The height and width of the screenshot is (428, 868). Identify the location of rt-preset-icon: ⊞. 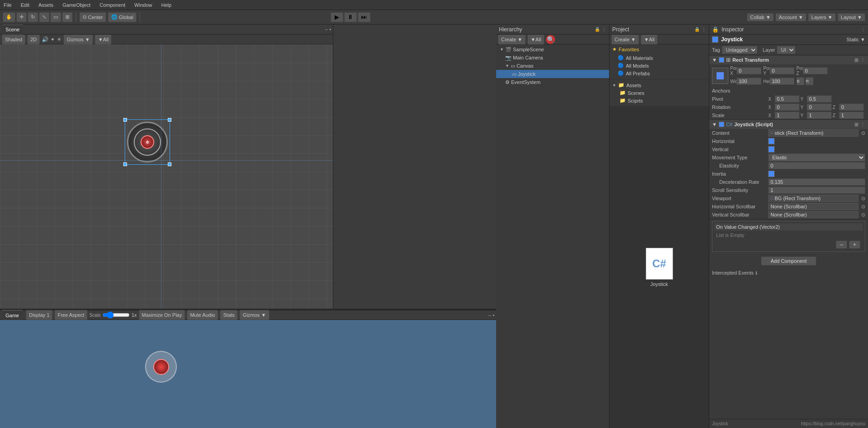
(856, 60).